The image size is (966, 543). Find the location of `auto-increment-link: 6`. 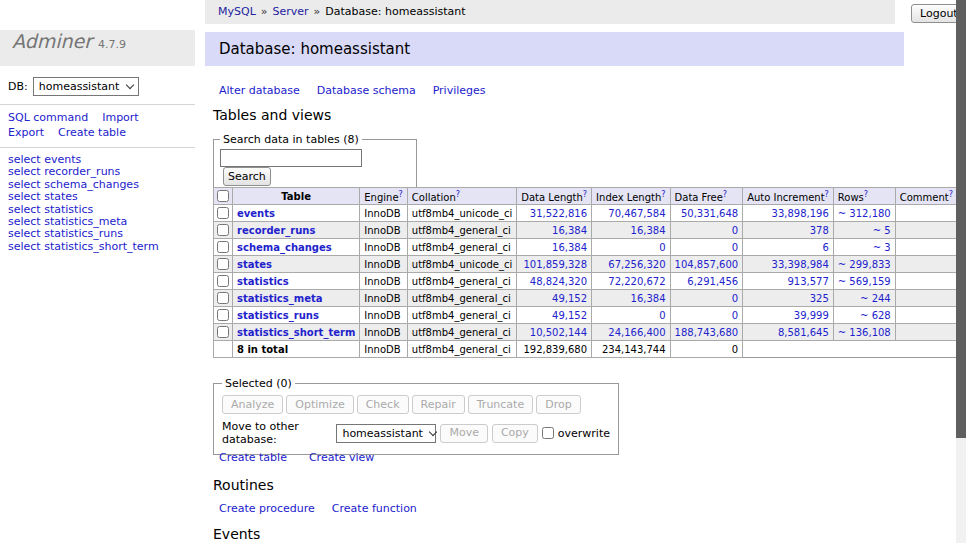

auto-increment-link: 6 is located at coordinates (825, 248).